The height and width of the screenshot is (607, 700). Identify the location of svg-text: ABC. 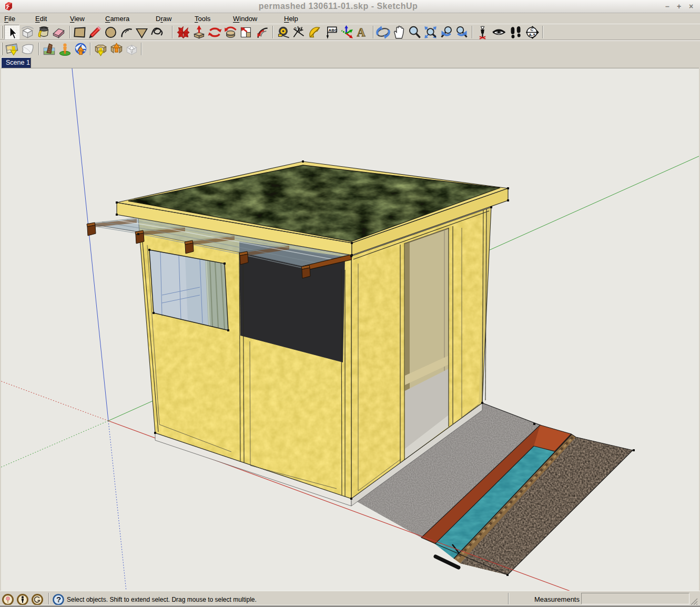
(333, 31).